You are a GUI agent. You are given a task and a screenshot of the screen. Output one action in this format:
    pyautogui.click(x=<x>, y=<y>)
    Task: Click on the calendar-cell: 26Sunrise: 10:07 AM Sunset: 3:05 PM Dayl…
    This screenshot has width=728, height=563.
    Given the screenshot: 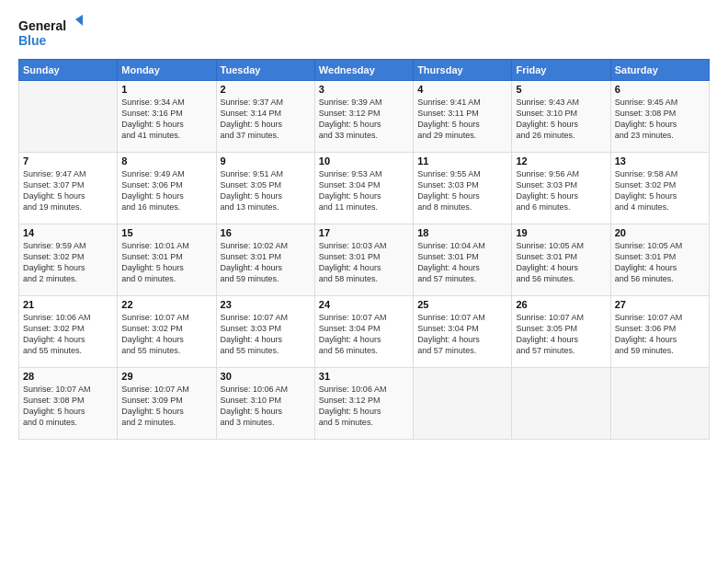 What is the action you would take?
    pyautogui.click(x=561, y=332)
    